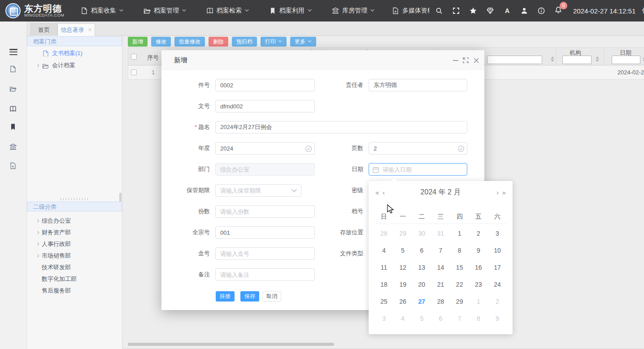  What do you see at coordinates (102, 11) in the screenshot?
I see `menu-archive-collect: 档案收集` at bounding box center [102, 11].